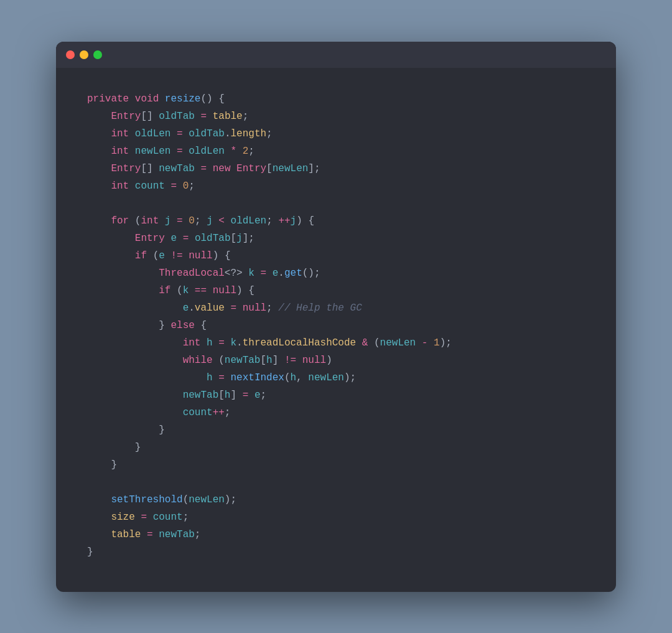  I want to click on code-line: for (int j = 0; j < oldLen; ++j) {, so click(336, 221).